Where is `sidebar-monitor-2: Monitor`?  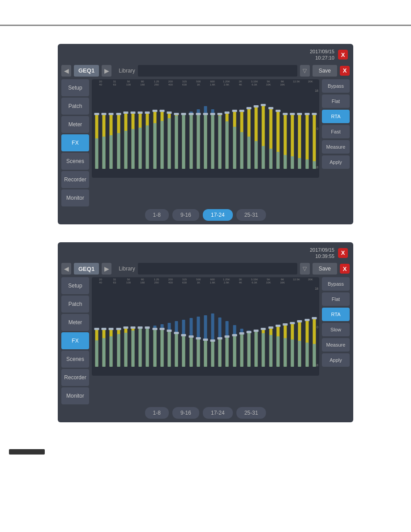
sidebar-monitor-2: Monitor is located at coordinates (75, 396).